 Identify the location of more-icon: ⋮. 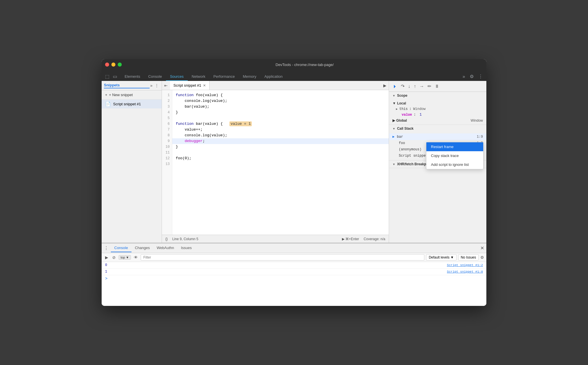
(481, 76).